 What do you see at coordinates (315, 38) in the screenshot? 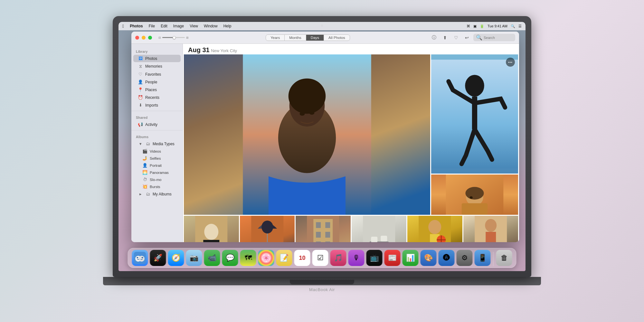
I see `days-button: Days` at bounding box center [315, 38].